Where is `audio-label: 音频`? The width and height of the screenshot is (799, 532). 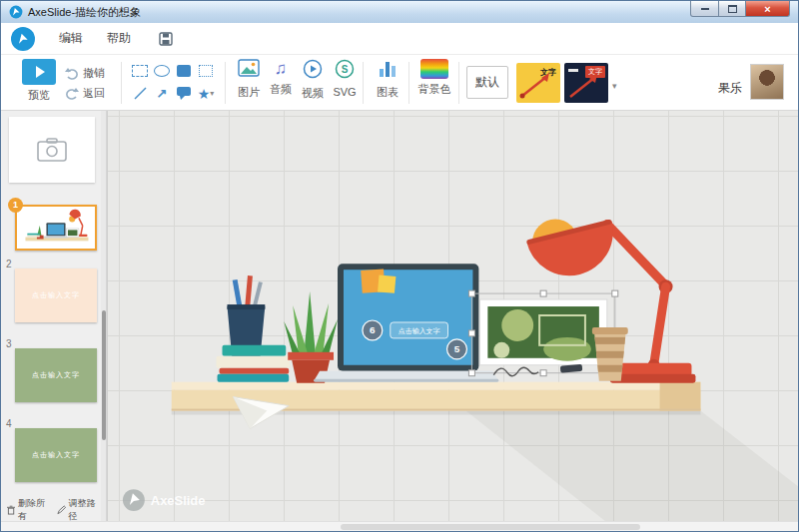
audio-label: 音频 is located at coordinates (281, 90).